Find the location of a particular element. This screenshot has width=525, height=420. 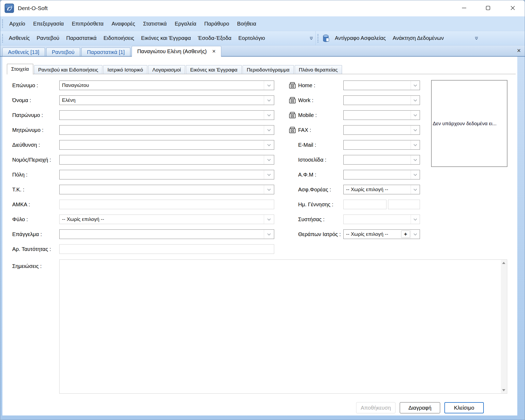

toolbar-backup-button: Αντίγραφο Ασφαλείας is located at coordinates (360, 38).